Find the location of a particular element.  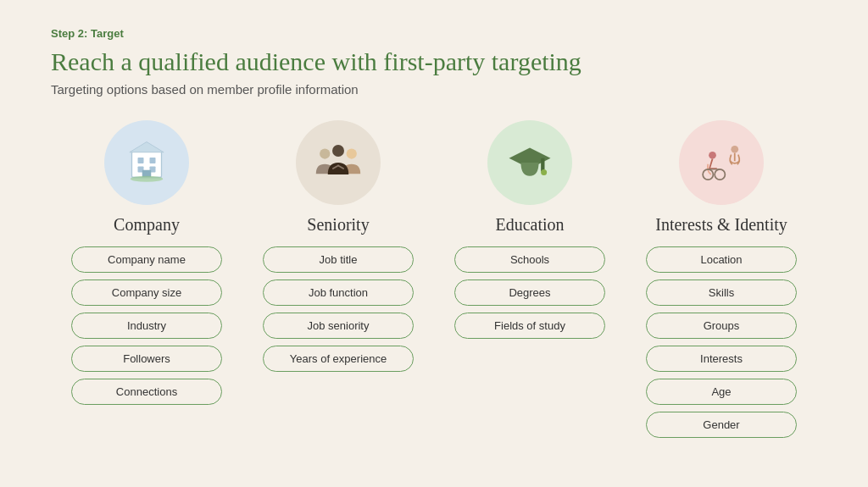

interests-icon is located at coordinates (721, 163).